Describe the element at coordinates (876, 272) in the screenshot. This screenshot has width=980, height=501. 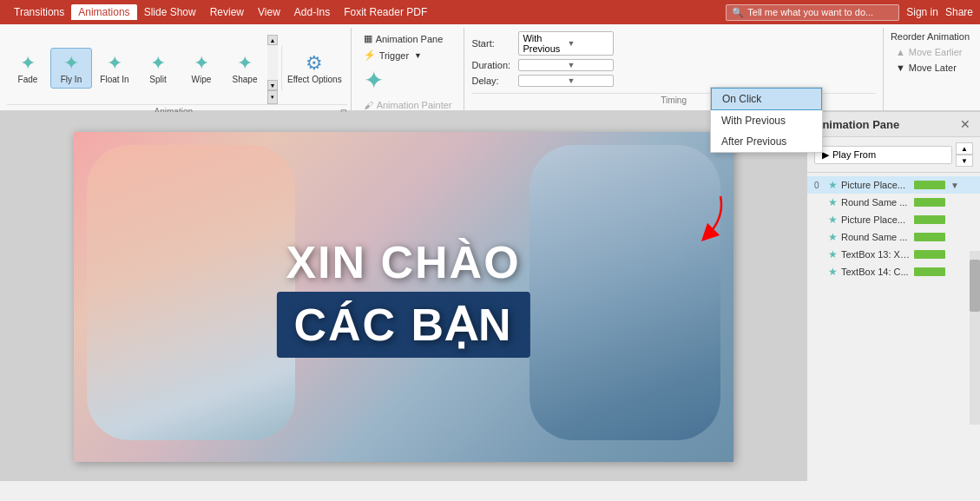
I see `anim-name-5: TextBox 14: C...` at that location.